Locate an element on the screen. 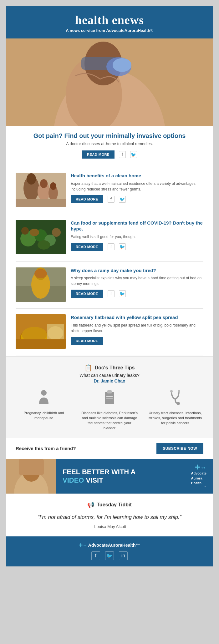  article-2-content: Can food or supplements fend off COVID-1… is located at coordinates (137, 238).